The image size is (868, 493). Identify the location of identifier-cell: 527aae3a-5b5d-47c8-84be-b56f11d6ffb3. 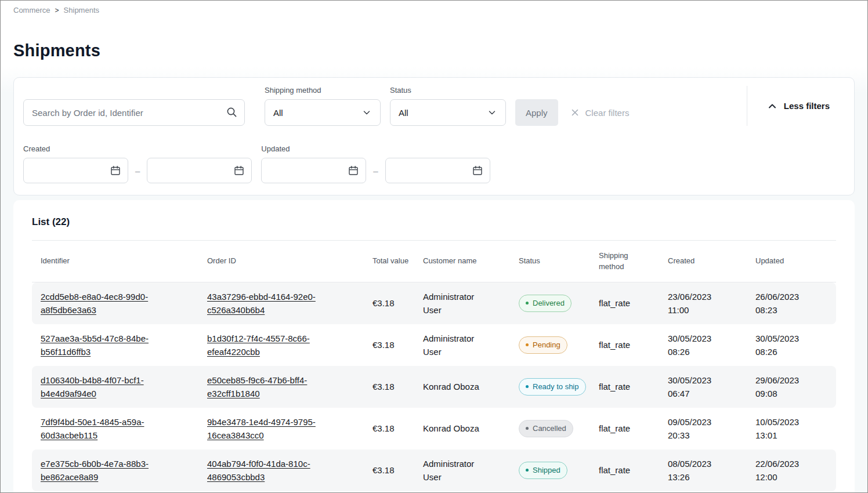
(120, 346).